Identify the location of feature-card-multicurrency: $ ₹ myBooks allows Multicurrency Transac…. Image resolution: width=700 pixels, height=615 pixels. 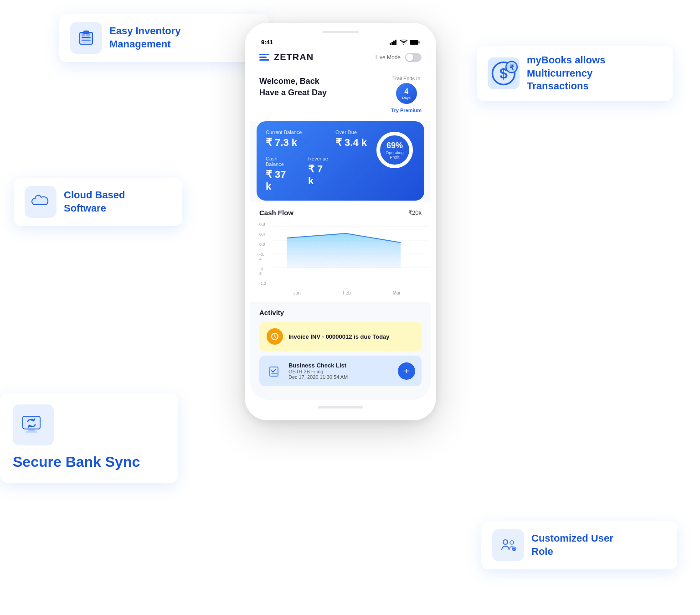
(575, 73).